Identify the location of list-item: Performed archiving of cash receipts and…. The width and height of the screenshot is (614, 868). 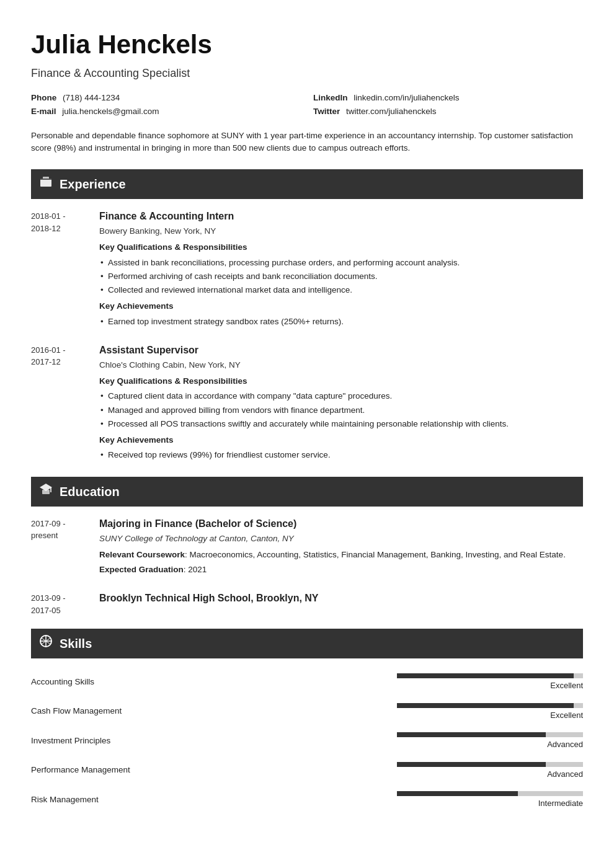
(341, 277).